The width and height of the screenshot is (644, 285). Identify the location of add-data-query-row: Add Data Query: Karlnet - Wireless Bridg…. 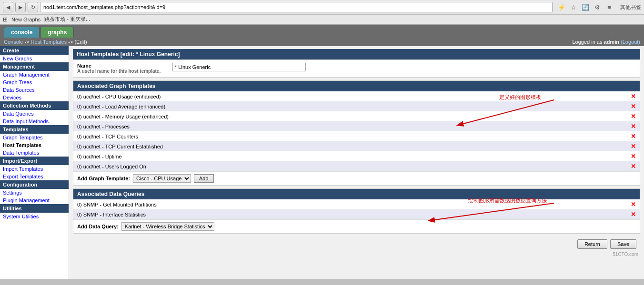
(356, 226).